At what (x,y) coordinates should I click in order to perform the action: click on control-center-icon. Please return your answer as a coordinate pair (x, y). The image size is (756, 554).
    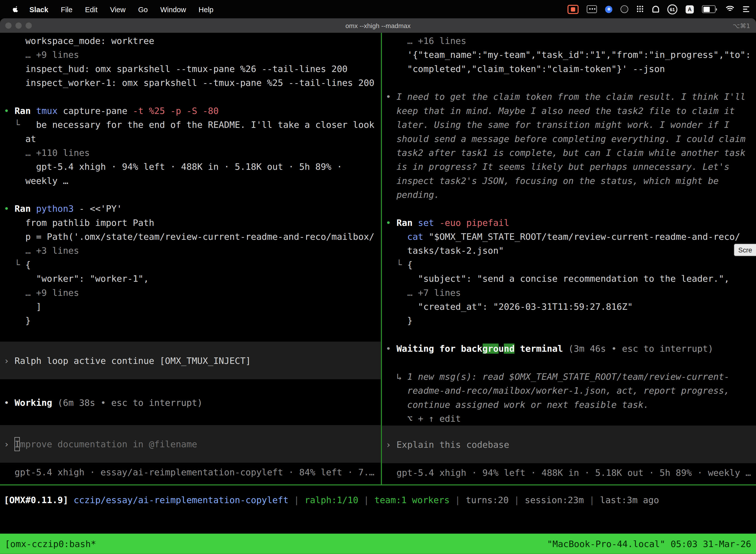
    Looking at the image, I should click on (746, 9).